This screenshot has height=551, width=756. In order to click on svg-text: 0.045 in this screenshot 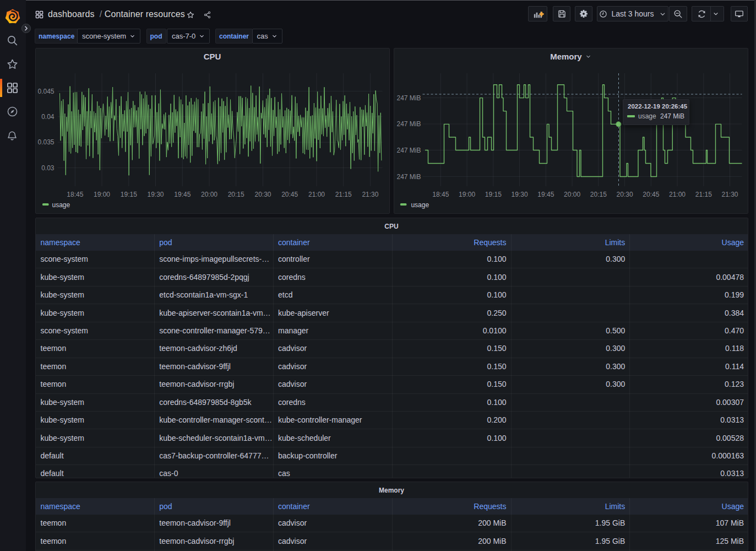, I will do `click(46, 91)`.